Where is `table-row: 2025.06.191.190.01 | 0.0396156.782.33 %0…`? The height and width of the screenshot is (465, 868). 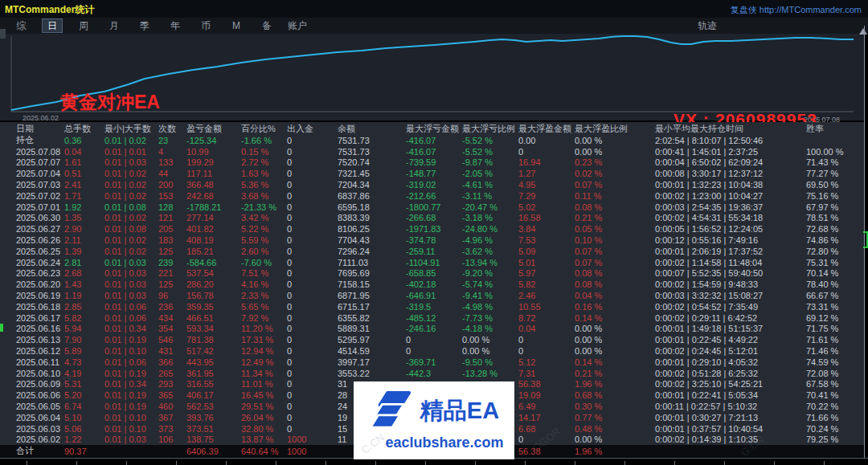
table-row: 2025.06.191.190.01 | 0.0396156.782.33 %0… is located at coordinates (432, 296).